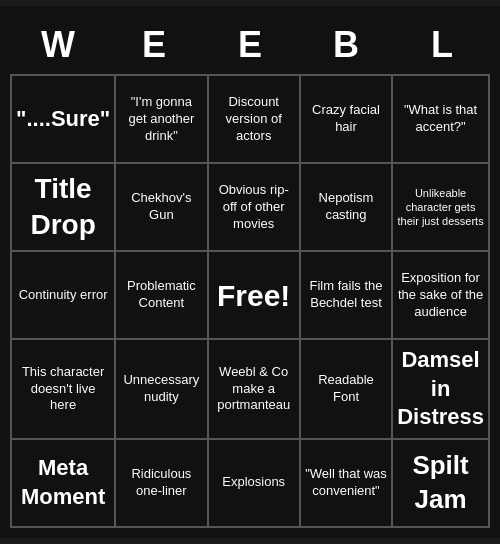 This screenshot has width=500, height=544. Describe the element at coordinates (162, 484) in the screenshot. I see `bingo-cell-21: Ridiculous one-liner` at that location.